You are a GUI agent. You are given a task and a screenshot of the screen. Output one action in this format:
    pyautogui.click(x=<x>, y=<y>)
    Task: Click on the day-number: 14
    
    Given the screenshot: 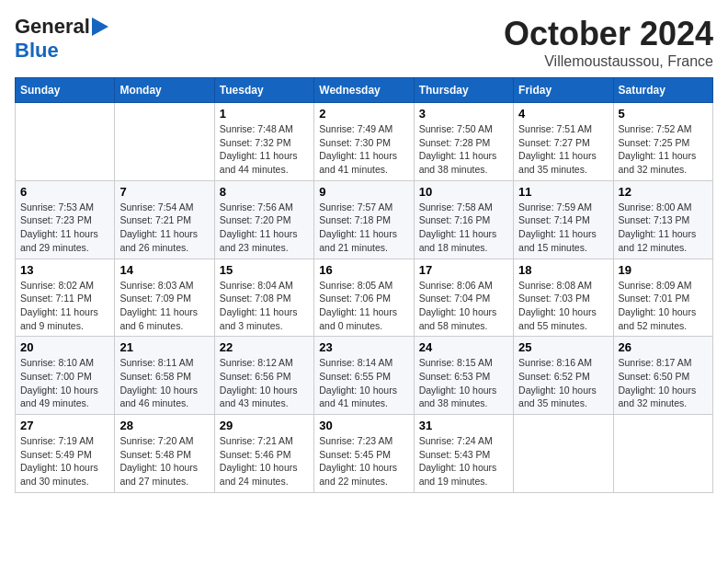 What is the action you would take?
    pyautogui.click(x=164, y=270)
    